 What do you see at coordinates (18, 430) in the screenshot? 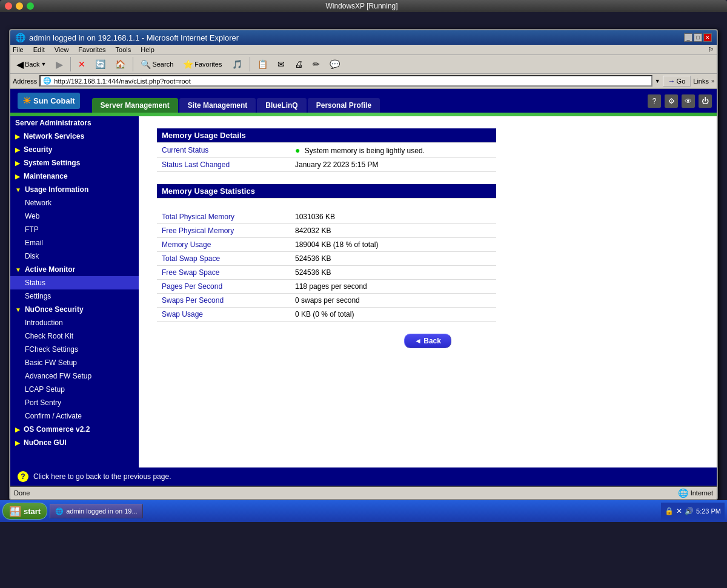
I see `triangle-icon-5: ▶` at bounding box center [18, 430].